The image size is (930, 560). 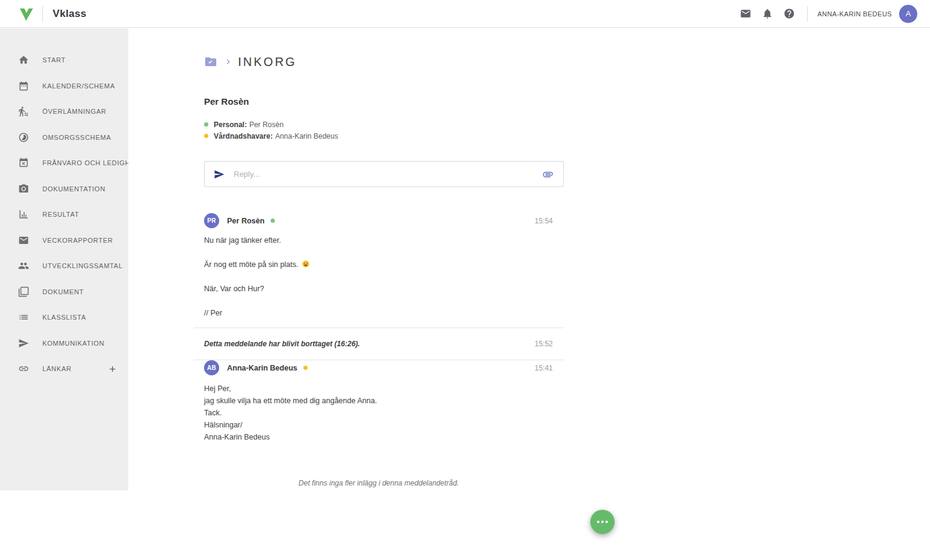 What do you see at coordinates (113, 369) in the screenshot?
I see `add-link-button: +` at bounding box center [113, 369].